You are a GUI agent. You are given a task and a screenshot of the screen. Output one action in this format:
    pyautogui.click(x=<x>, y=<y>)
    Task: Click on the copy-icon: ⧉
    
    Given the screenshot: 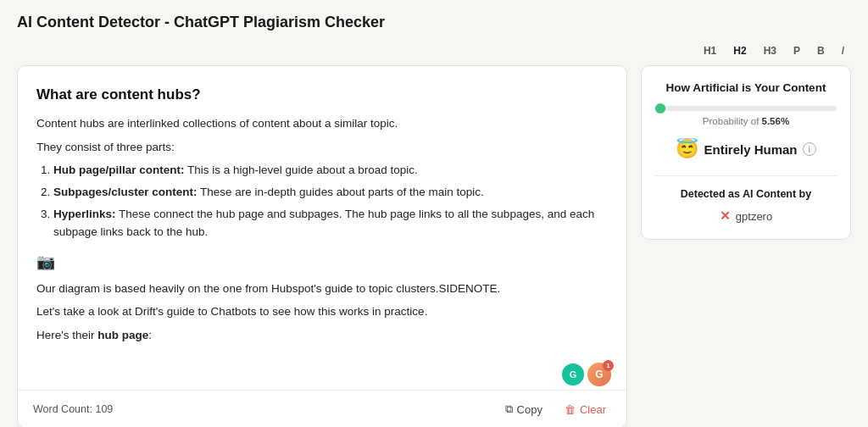 What is the action you would take?
    pyautogui.click(x=509, y=409)
    